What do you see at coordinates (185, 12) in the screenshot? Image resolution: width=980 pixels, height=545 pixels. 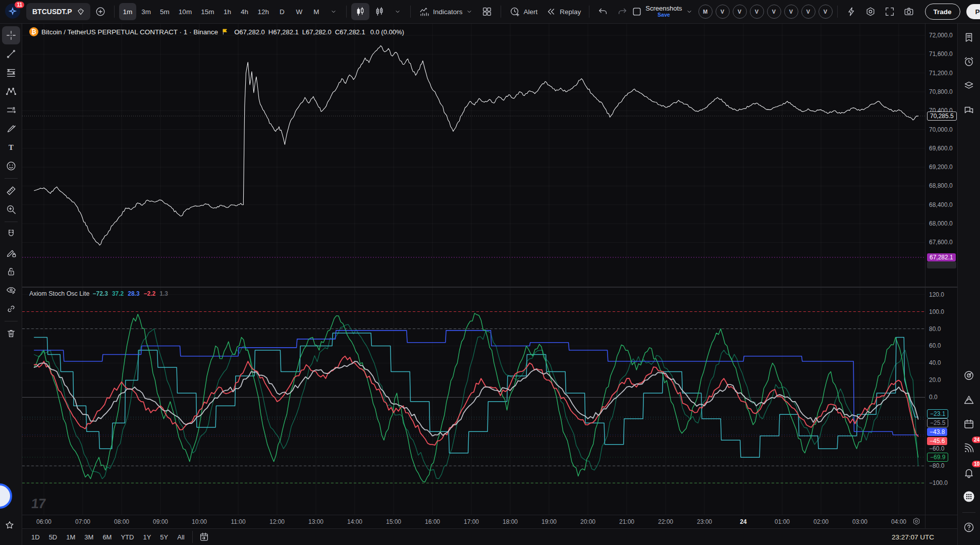 I see `timeframe-10m: 10m` at bounding box center [185, 12].